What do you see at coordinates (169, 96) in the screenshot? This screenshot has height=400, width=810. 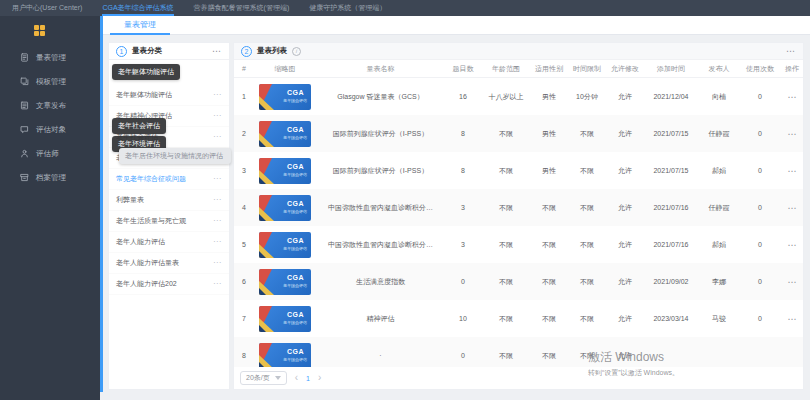 I see `category-item-0: 老年躯体功能评估⋯` at bounding box center [169, 96].